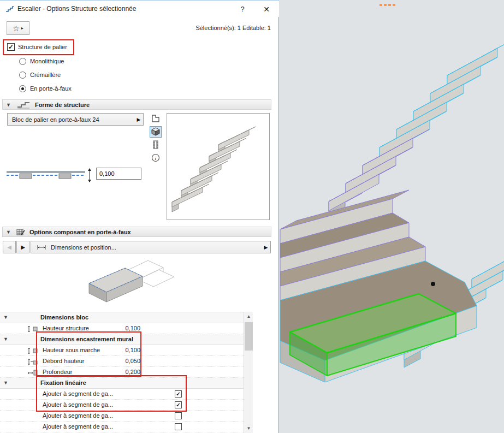 The image size is (504, 433). What do you see at coordinates (51, 88) in the screenshot?
I see `radio-porte-a-faux-label: En porte-à-faux` at bounding box center [51, 88].